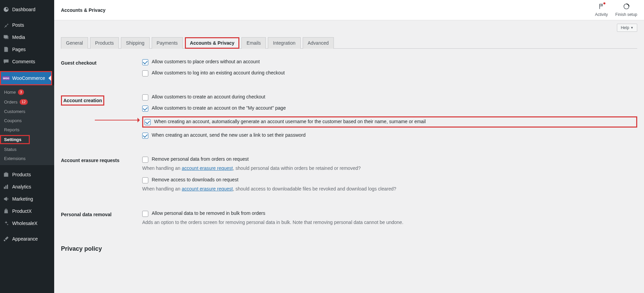  Describe the element at coordinates (15, 139) in the screenshot. I see `sidebar-sub-settings: Settings` at that location.